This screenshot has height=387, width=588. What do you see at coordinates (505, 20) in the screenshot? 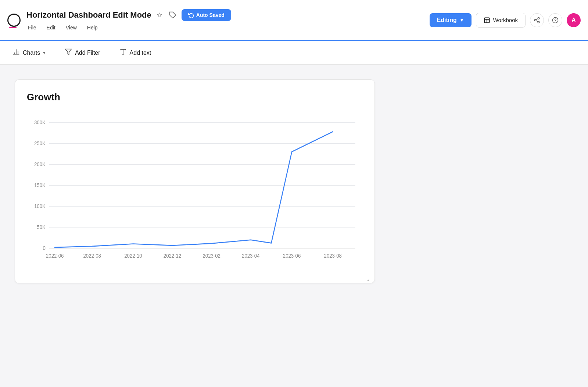
I see `right-controls: Editing ▼ Workbook` at bounding box center [505, 20].